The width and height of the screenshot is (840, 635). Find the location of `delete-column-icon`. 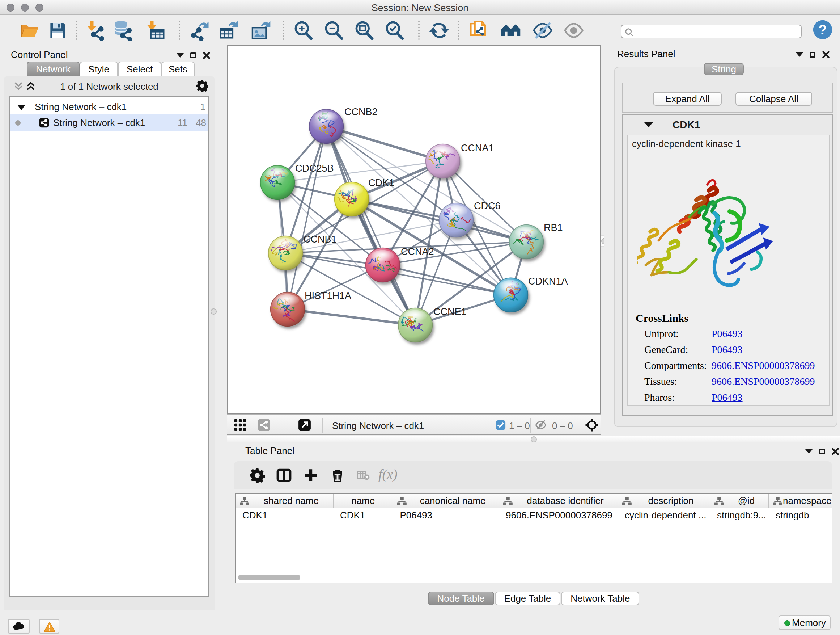

delete-column-icon is located at coordinates (338, 475).